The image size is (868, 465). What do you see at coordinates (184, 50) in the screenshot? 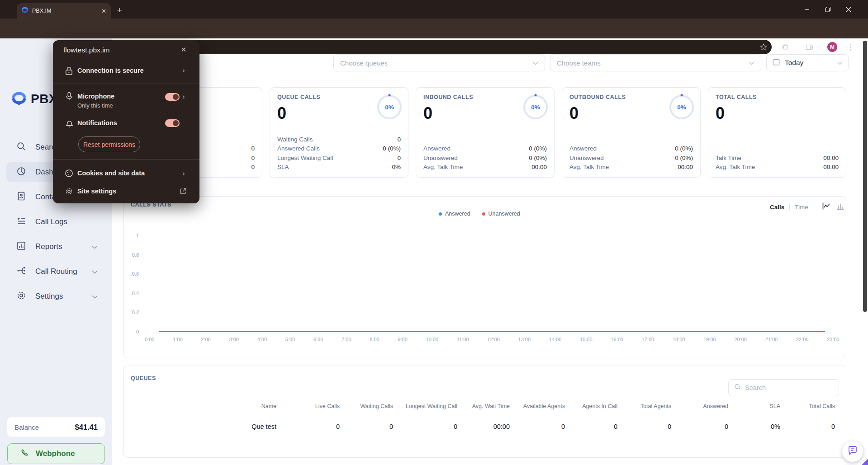
I see `close-icon: ✕` at bounding box center [184, 50].